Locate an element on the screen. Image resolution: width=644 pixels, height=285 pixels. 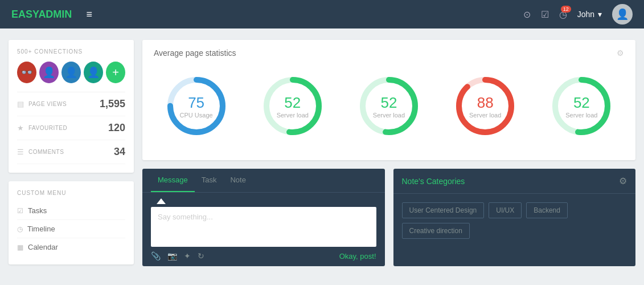
tag-2: Backend is located at coordinates (547, 210).